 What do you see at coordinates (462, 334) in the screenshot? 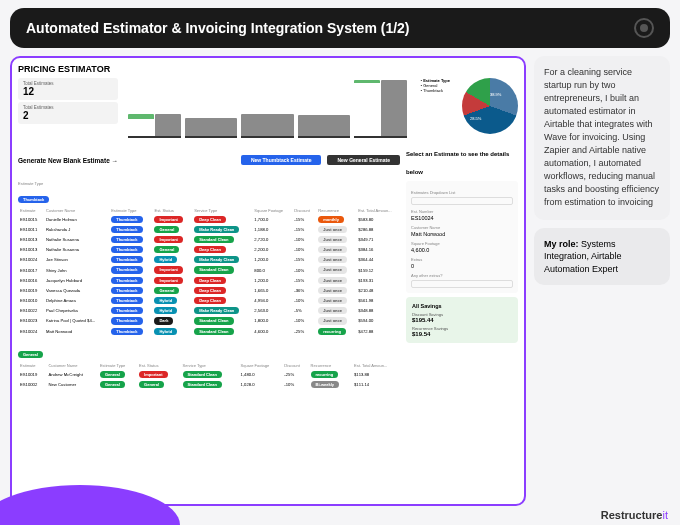
I see `recurrence-savings: $19.54` at bounding box center [462, 334].